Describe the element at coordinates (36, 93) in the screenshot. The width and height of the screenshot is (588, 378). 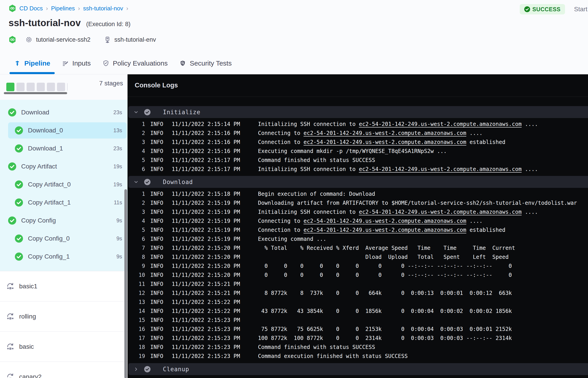
I see `horizontal-scrollbar` at that location.